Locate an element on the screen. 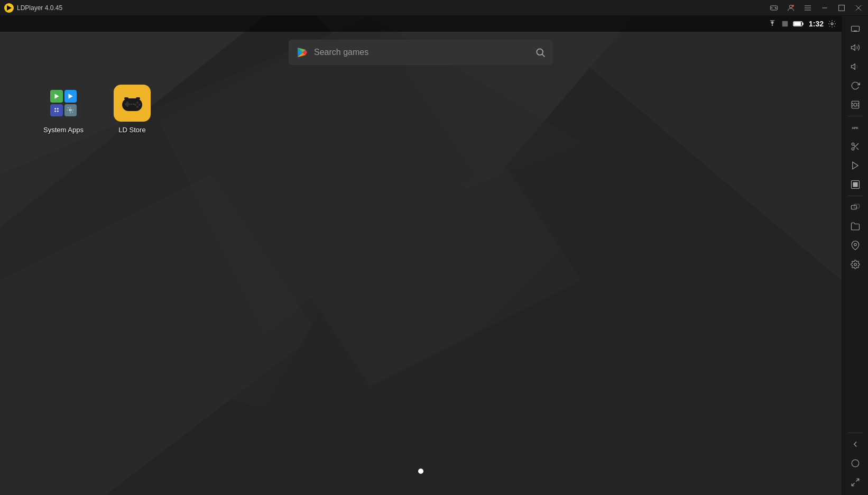 The height and width of the screenshot is (495, 868). wifi-icon is located at coordinates (772, 24).